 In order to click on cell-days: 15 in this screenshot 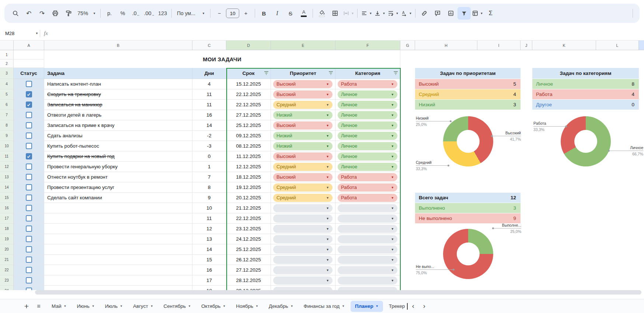, I will do `click(209, 260)`.